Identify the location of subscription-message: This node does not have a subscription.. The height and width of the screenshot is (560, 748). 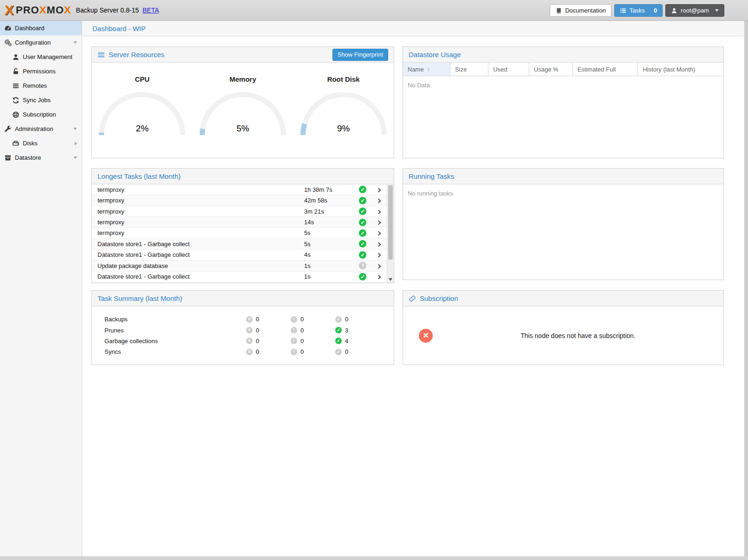
(578, 336).